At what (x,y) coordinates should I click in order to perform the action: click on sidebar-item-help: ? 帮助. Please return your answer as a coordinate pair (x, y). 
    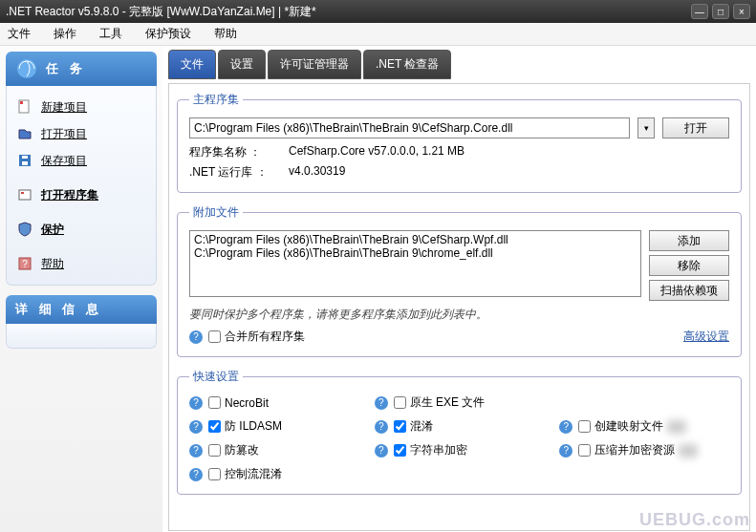
    Looking at the image, I should click on (81, 264).